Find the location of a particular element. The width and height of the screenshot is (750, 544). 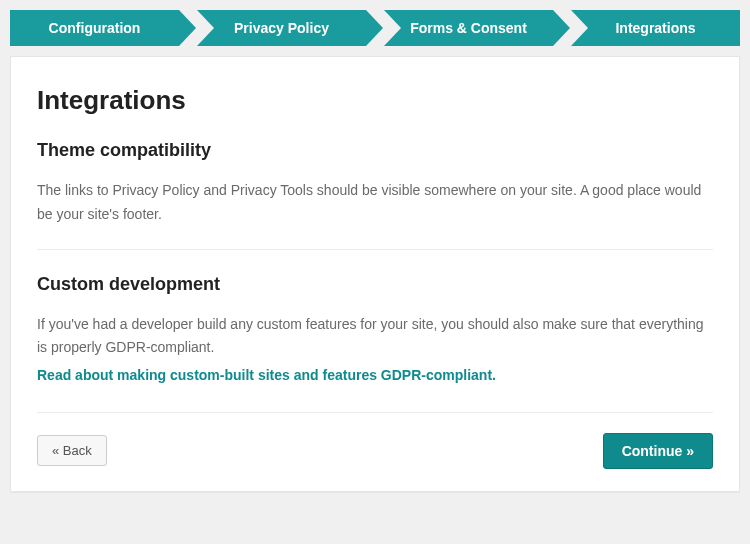

step-forms-consent: Forms & Consent is located at coordinates (468, 28).